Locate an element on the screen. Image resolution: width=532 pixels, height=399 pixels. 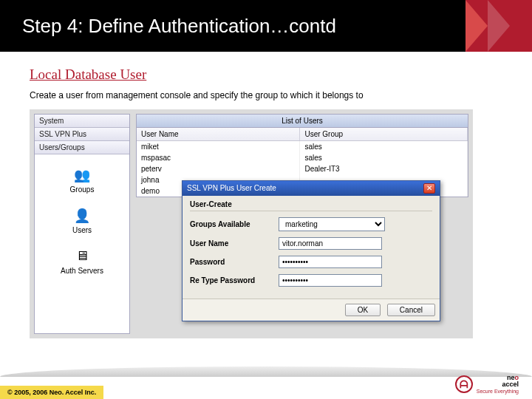
logo-tagline: Secure Everything is located at coordinates (498, 392).